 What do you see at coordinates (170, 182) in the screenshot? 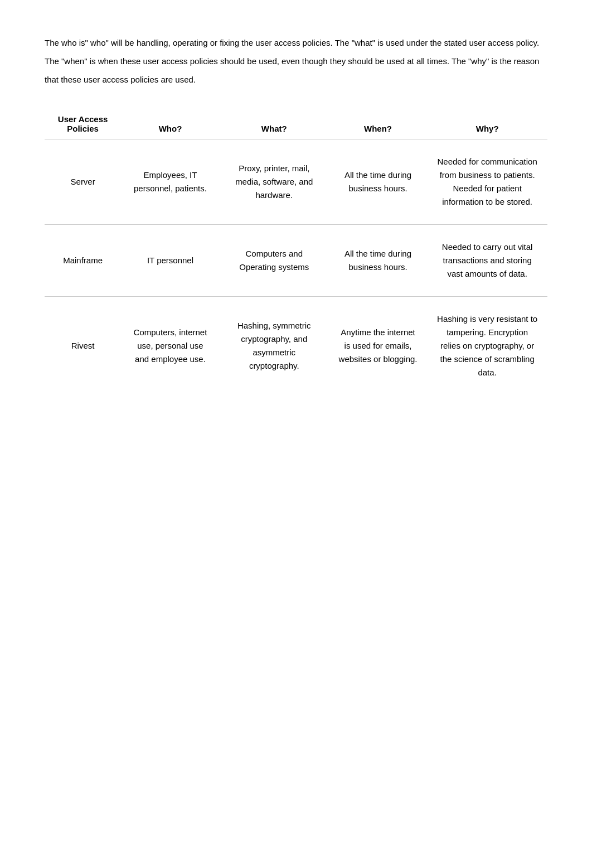
I see `cell-who-0: Employees, IT personnel, patients.` at bounding box center [170, 182].